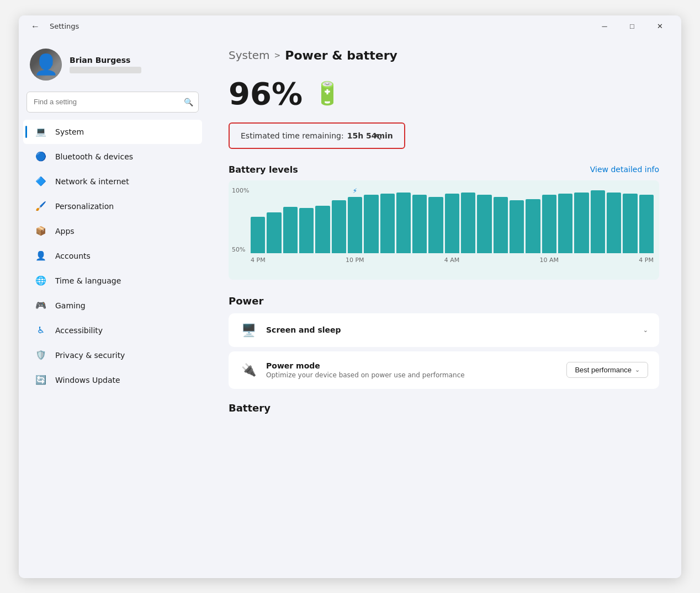 The width and height of the screenshot is (700, 593). What do you see at coordinates (35, 26) in the screenshot?
I see `back-button: ←` at bounding box center [35, 26].